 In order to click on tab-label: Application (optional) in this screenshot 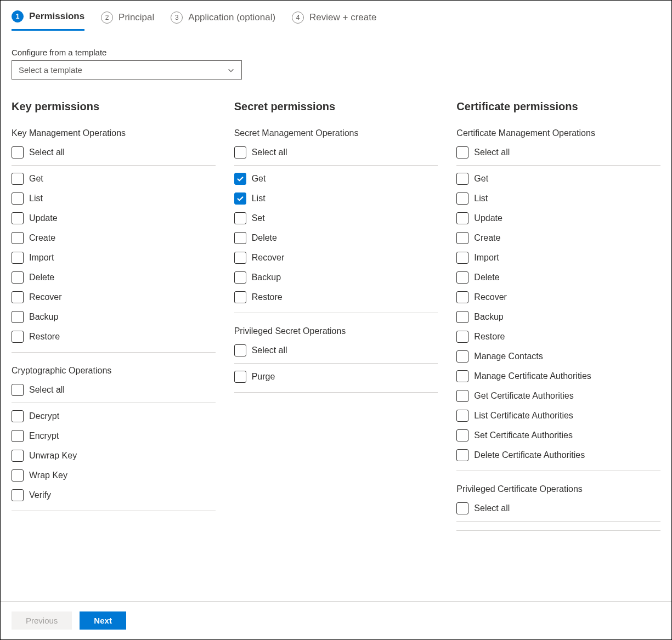, I will do `click(231, 18)`.